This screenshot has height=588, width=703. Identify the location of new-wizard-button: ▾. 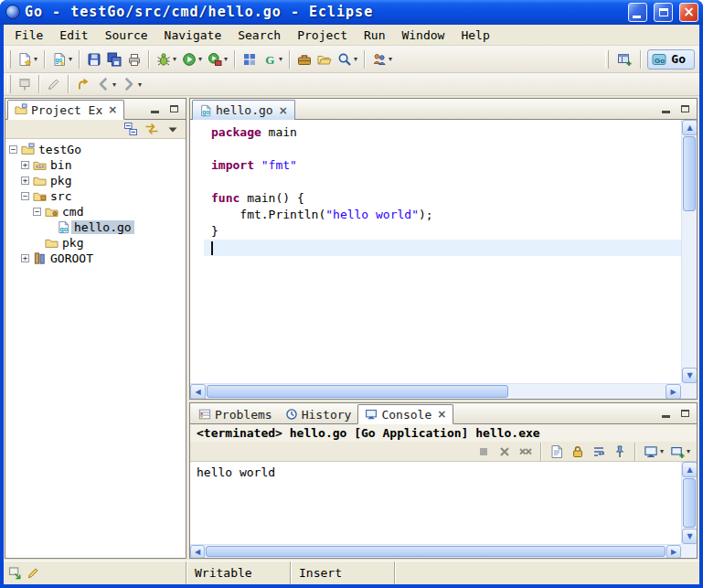
(27, 59).